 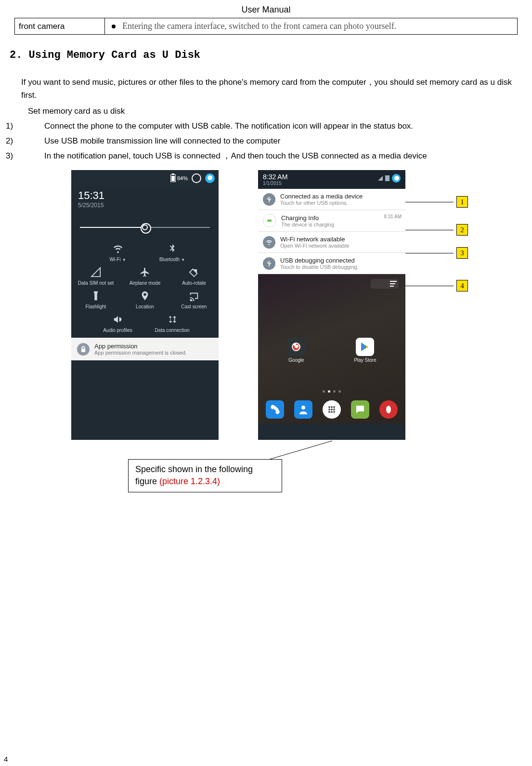 What do you see at coordinates (96, 277) in the screenshot?
I see `qs-sim: Data SIM not set` at bounding box center [96, 277].